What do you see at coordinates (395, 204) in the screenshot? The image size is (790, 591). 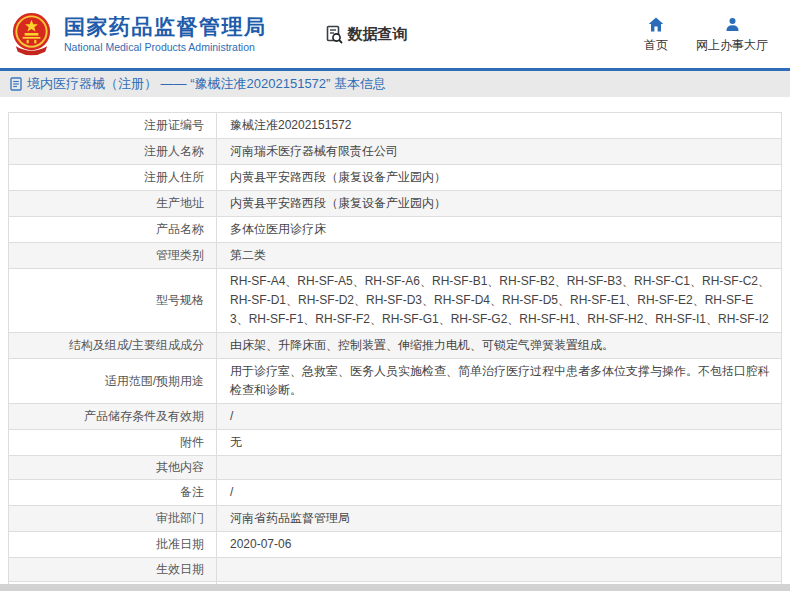 I see `table-row: 生产地址 内黄县平安路西段（康复设备产业园内）` at bounding box center [395, 204].